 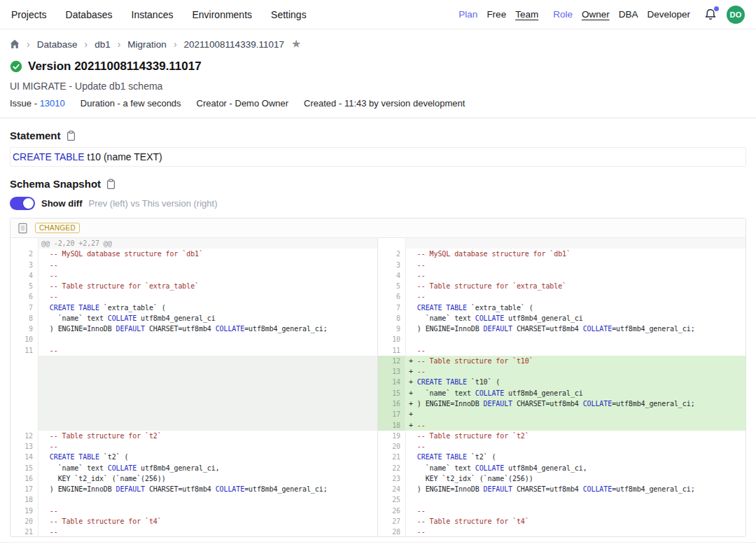 What do you see at coordinates (24, 436) in the screenshot?
I see `diff-line-number-left: 12` at bounding box center [24, 436].